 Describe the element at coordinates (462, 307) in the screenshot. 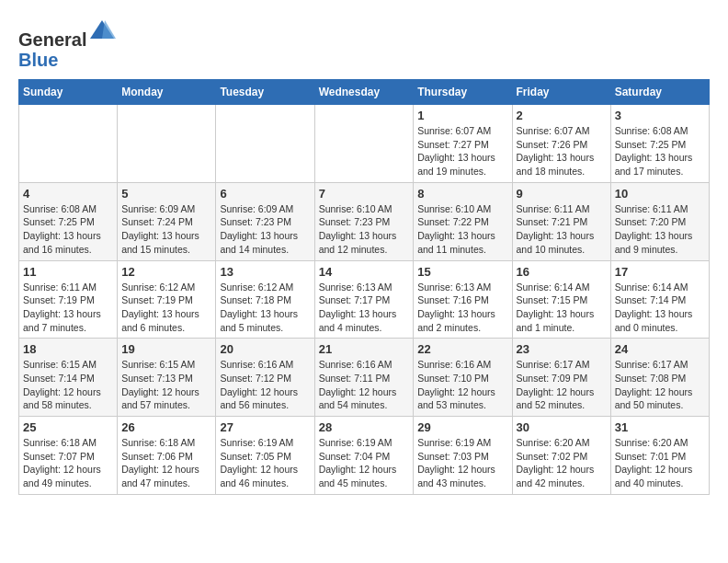

I see `day-info: Sunrise: 6:13 AMSunset: 7:16 PMDaylight:…` at that location.